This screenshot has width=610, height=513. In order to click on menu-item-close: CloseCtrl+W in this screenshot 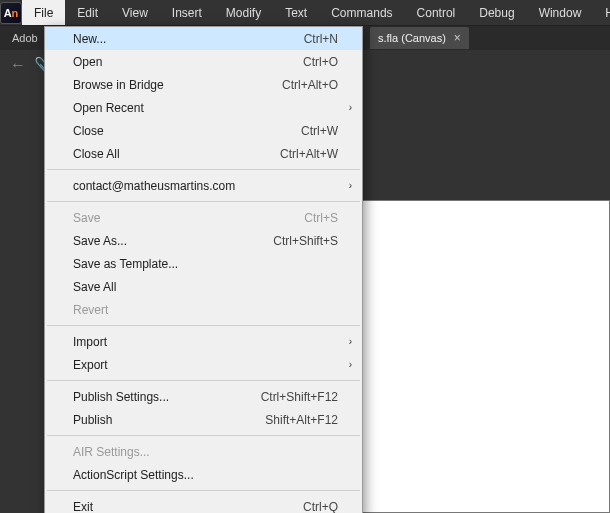, I will do `click(204, 130)`.